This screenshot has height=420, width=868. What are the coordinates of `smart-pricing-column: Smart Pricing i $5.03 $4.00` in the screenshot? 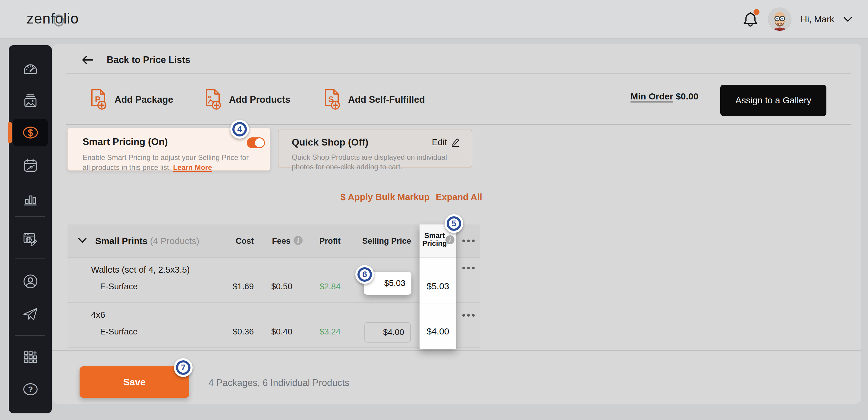 It's located at (438, 287).